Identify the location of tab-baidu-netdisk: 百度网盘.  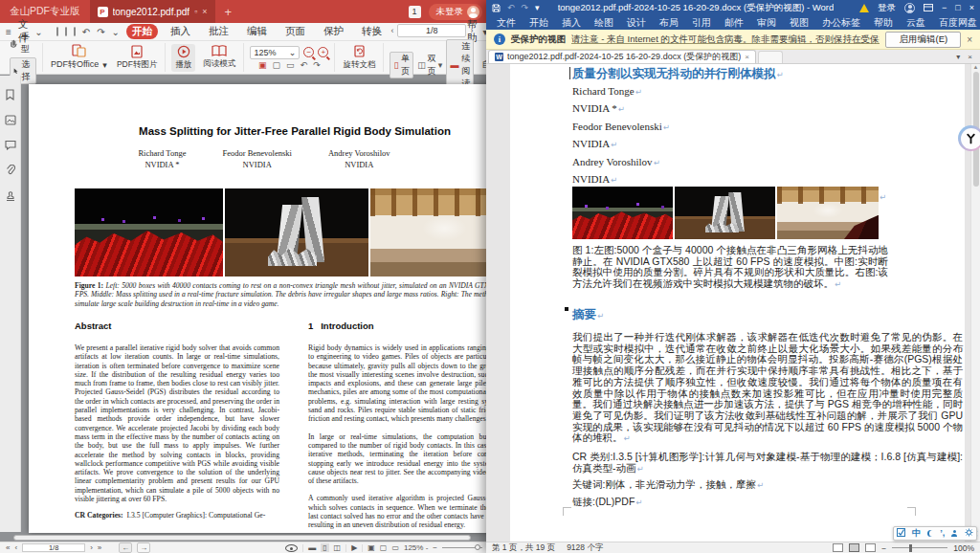
(956, 23).